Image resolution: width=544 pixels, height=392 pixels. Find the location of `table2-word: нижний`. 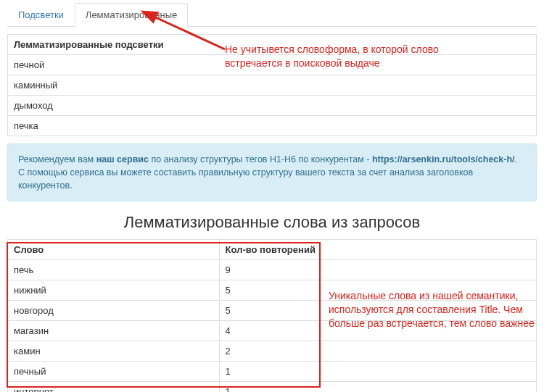

table2-word: нижний is located at coordinates (114, 291).